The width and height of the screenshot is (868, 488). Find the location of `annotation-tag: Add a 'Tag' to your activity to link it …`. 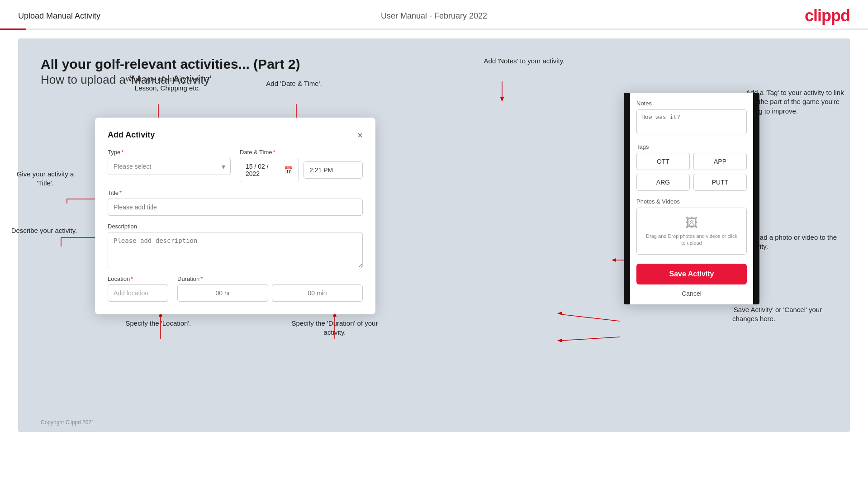

annotation-tag: Add a 'Tag' to your activity to link it … is located at coordinates (796, 102).